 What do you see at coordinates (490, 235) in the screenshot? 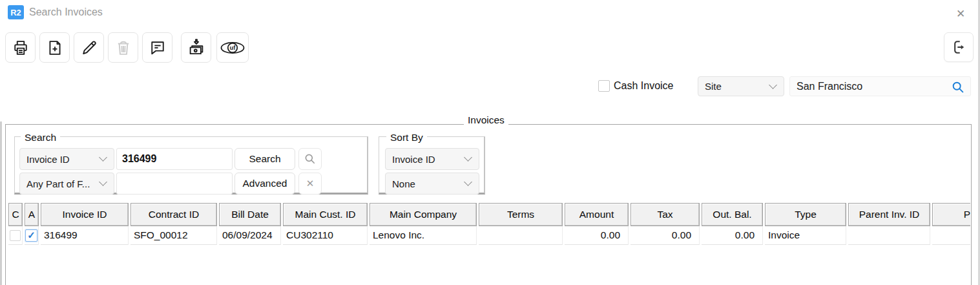
I see `table-row: ✓ 316499 SFO_00012 06/09/2024 CU302110 L…` at bounding box center [490, 235].